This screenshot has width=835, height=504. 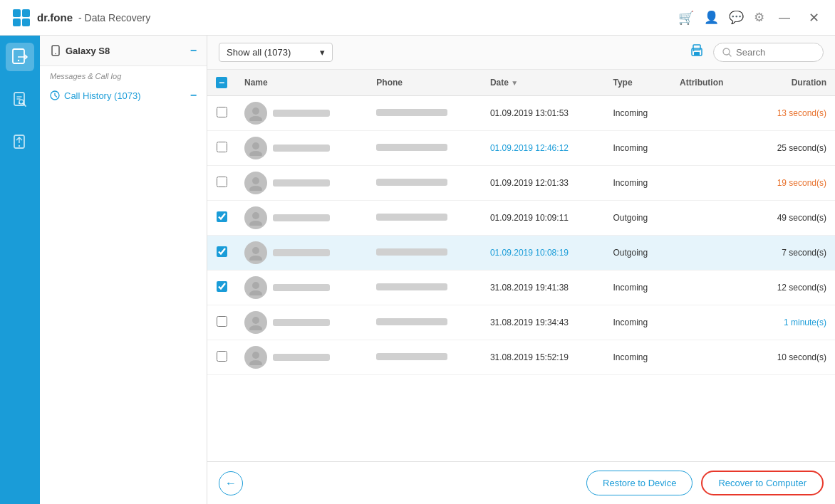 What do you see at coordinates (222, 83) in the screenshot?
I see `header-checkbox-cell: −` at bounding box center [222, 83].